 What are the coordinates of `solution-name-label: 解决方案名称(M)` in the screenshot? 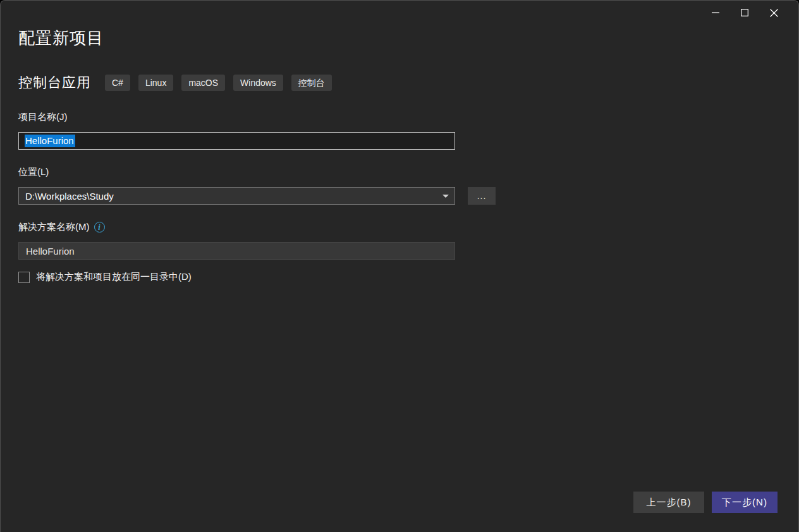 It's located at (54, 227).